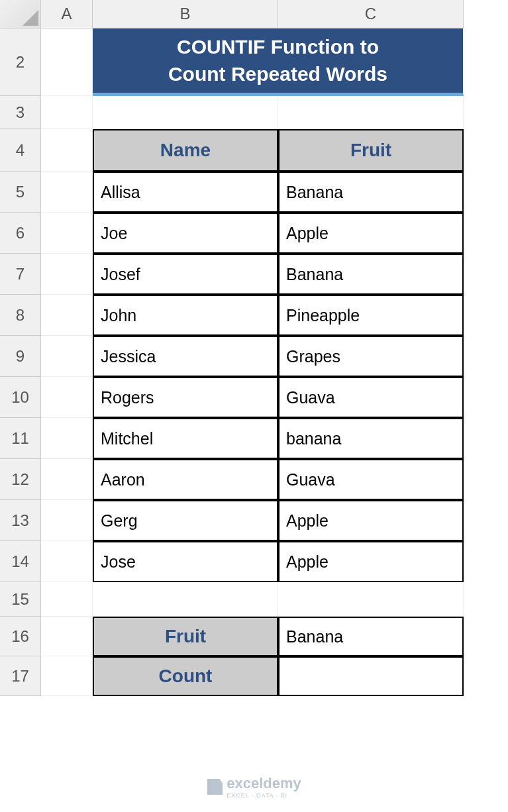 The height and width of the screenshot is (812, 508). I want to click on row-header-14: 14, so click(21, 562).